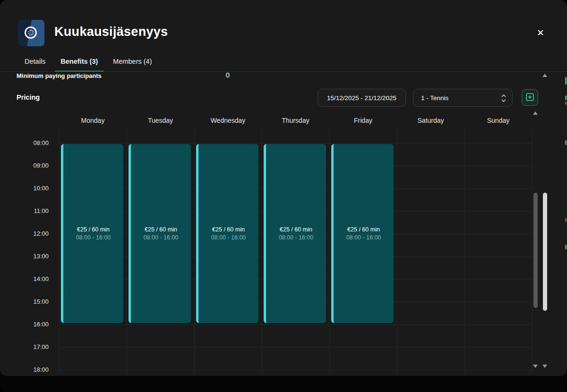 This screenshot has width=567, height=392. Describe the element at coordinates (111, 32) in the screenshot. I see `page-title: Kuukausijäsenyys` at that location.